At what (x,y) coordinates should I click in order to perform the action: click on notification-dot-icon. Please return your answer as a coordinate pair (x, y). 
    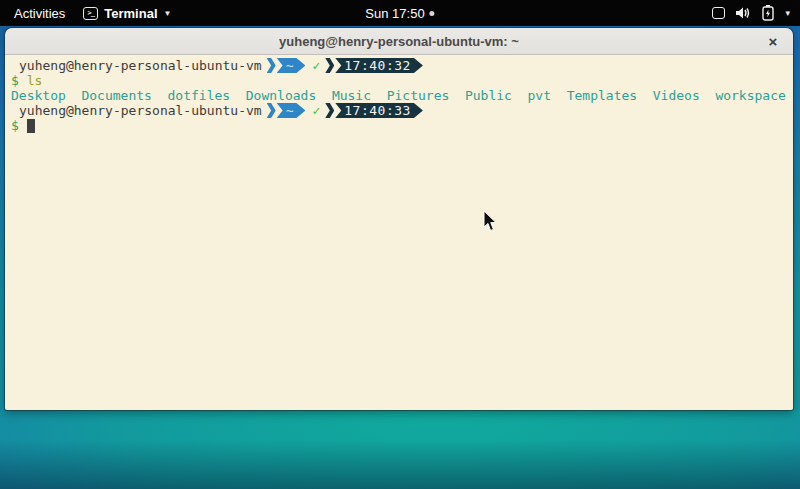
    Looking at the image, I should click on (432, 14).